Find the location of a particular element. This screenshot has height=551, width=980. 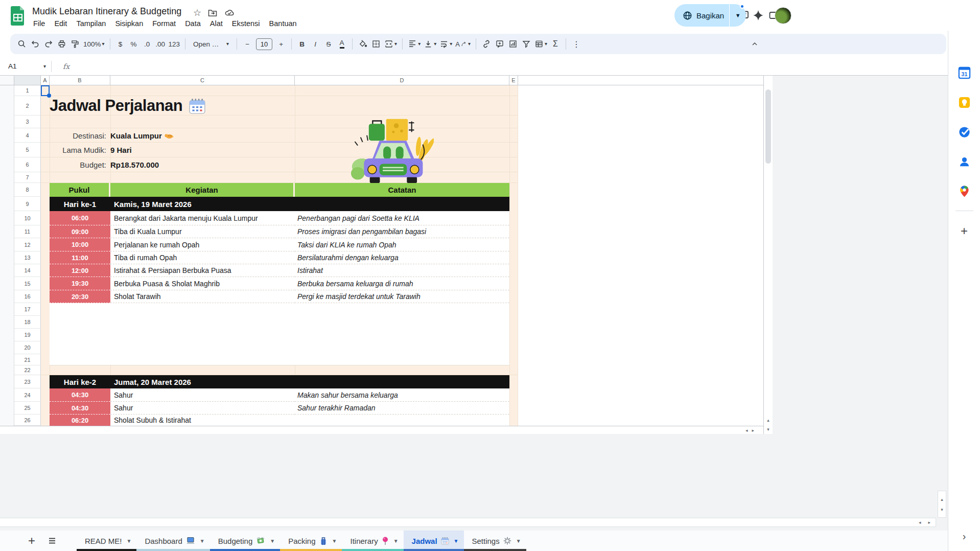

column-header-b: B is located at coordinates (80, 80).